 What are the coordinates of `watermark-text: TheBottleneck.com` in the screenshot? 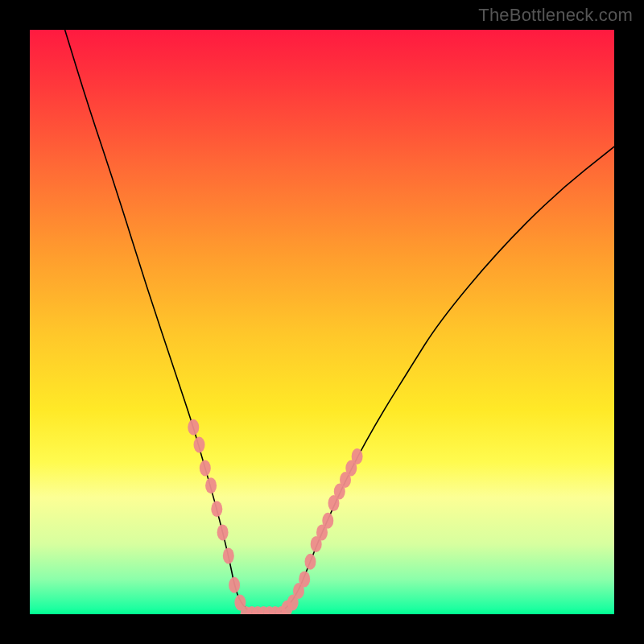 It's located at (555, 15).